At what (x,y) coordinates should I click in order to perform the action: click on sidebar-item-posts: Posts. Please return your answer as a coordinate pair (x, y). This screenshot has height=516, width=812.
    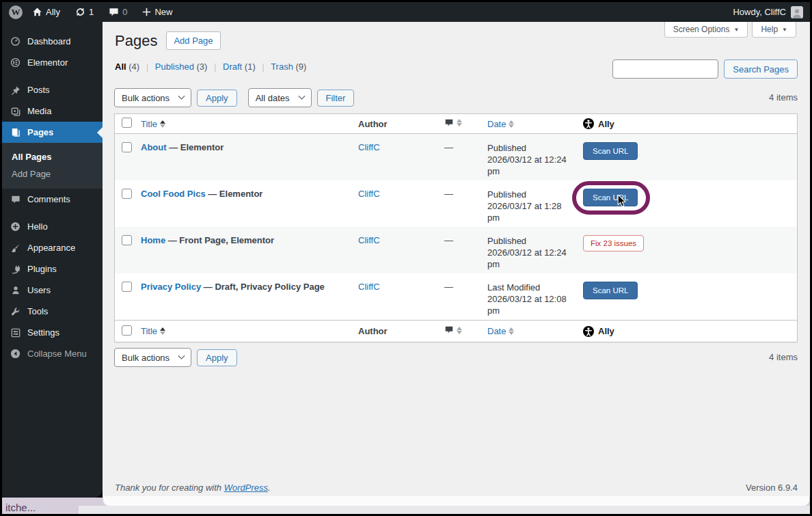
    Looking at the image, I should click on (52, 90).